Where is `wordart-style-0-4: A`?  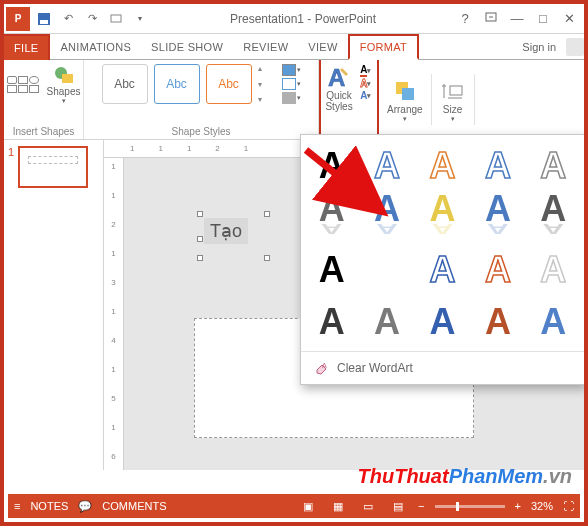
wordart-style-0-4: A is located at coordinates (554, 166).